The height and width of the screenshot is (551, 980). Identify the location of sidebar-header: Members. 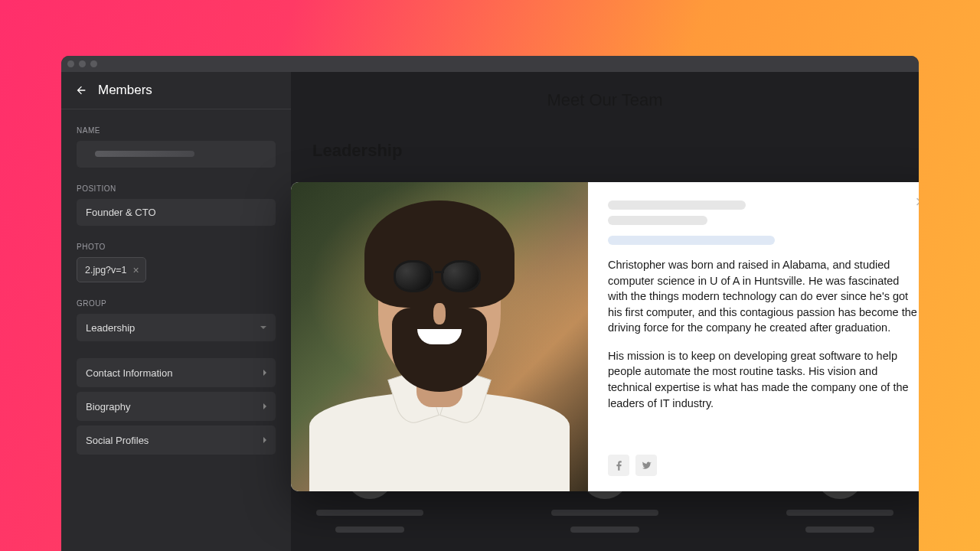
(176, 90).